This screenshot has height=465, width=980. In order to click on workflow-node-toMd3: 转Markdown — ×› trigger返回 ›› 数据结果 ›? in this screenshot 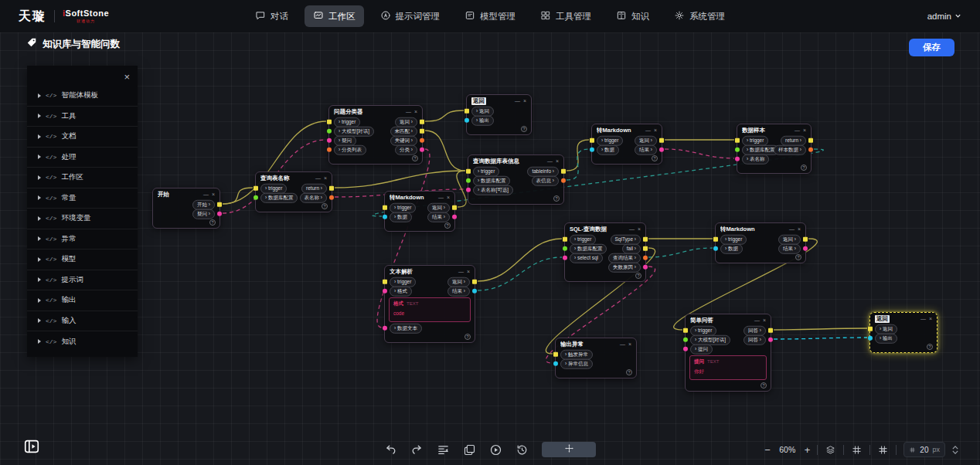, I will do `click(761, 243)`.